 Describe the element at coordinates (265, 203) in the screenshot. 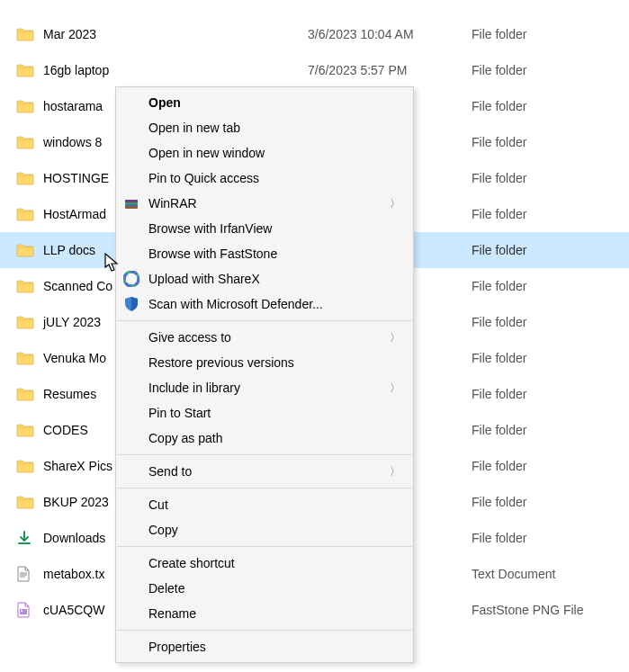

I see `menu-item: WinRAR〉` at that location.